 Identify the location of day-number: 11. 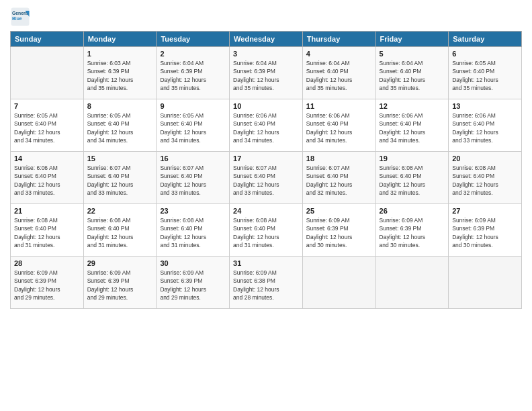
(339, 106).